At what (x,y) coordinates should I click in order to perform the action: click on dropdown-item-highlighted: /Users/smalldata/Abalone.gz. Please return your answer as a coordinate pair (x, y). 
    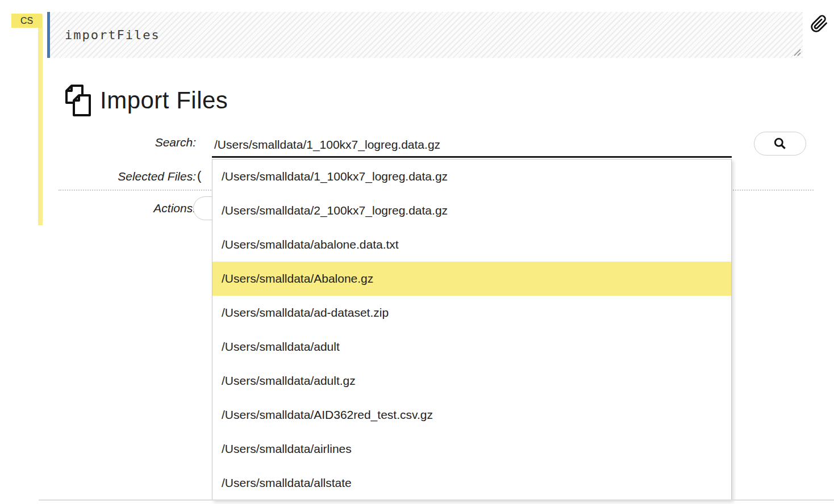
    Looking at the image, I should click on (472, 279).